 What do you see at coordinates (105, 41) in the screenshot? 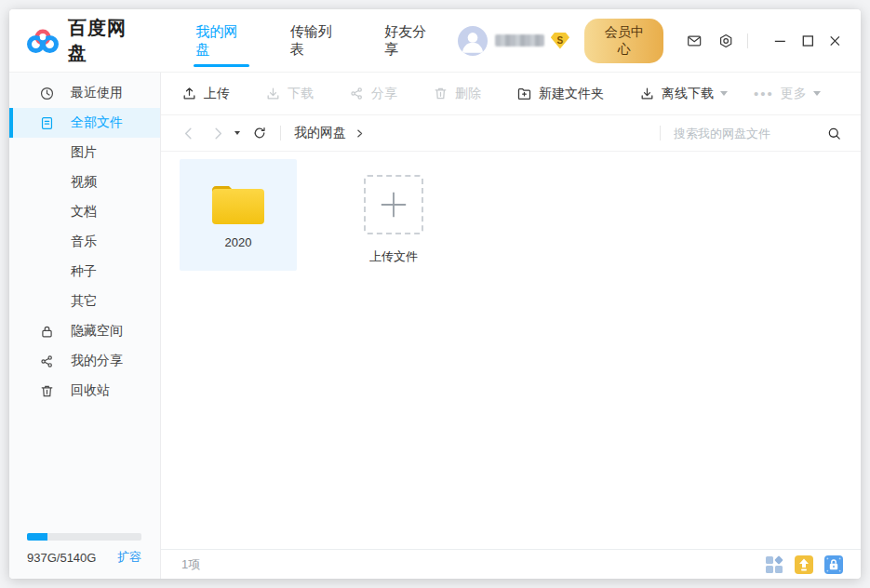
I see `app-title: 百度网盘` at bounding box center [105, 41].